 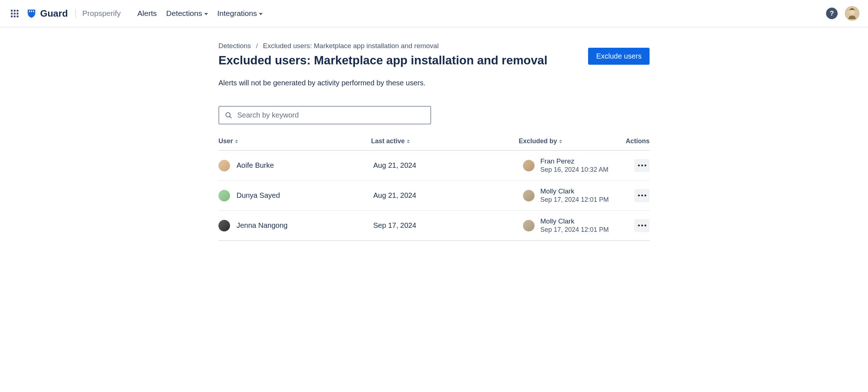 What do you see at coordinates (434, 83) in the screenshot?
I see `page-description: Alerts will not be generated by activity…` at bounding box center [434, 83].